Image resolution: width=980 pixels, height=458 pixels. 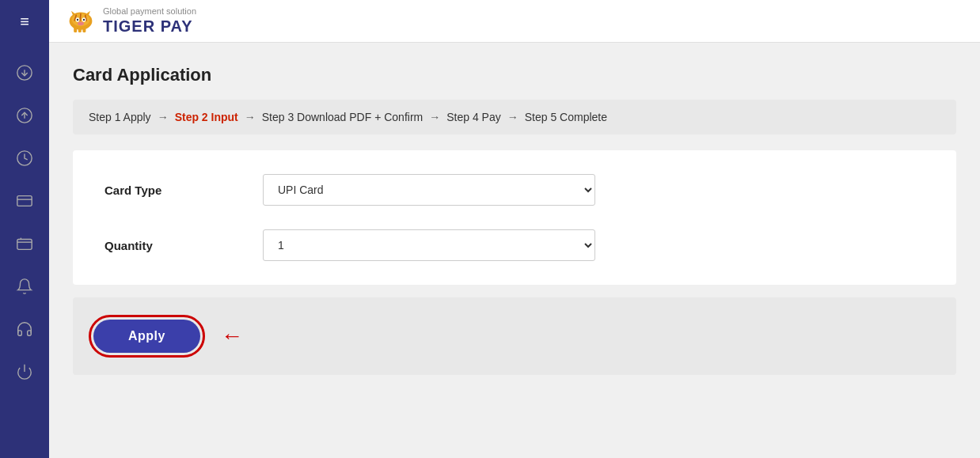 I want to click on sidebar-item-download, so click(x=25, y=73).